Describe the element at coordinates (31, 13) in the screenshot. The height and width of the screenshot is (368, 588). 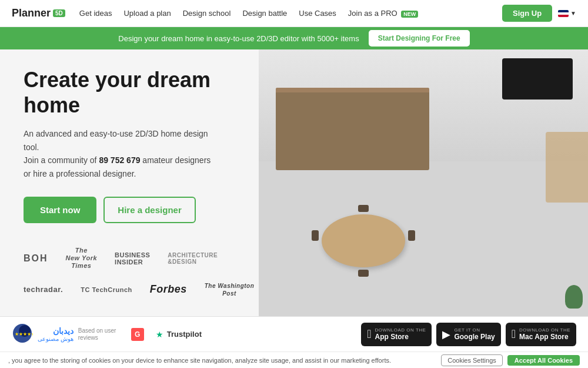
I see `logo-text: Planner` at that location.